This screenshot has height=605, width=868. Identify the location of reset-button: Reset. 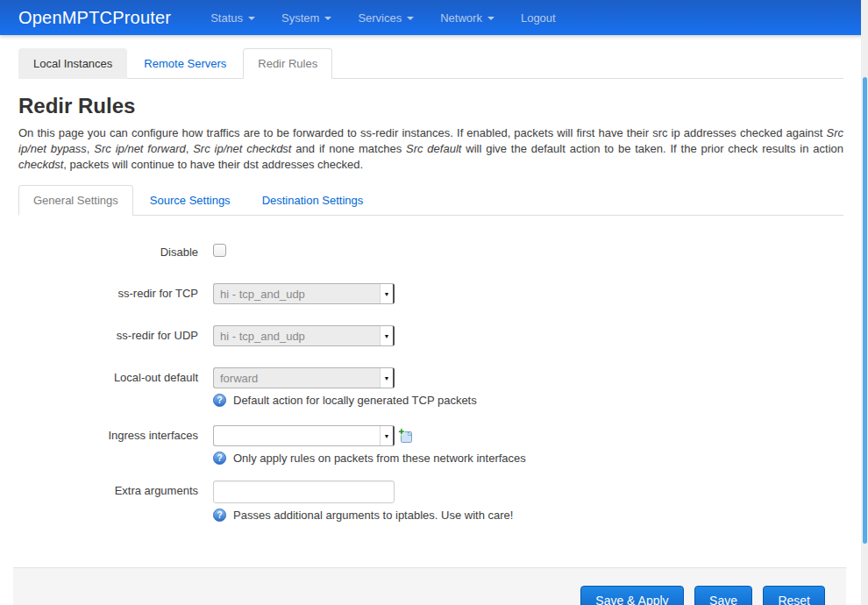
(794, 595).